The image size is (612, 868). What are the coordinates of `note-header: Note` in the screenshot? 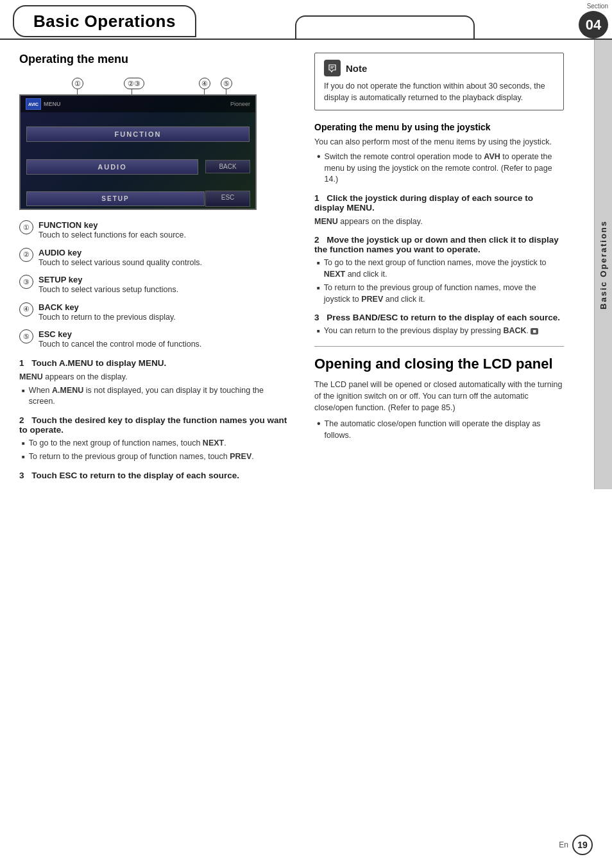 It's located at (439, 68).